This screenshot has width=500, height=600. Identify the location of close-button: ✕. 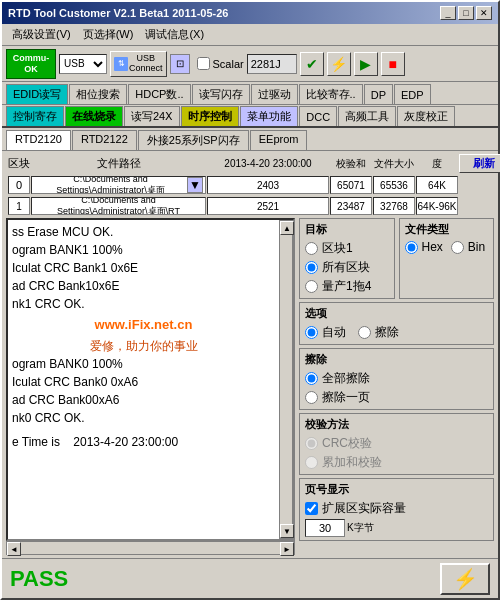
(484, 13).